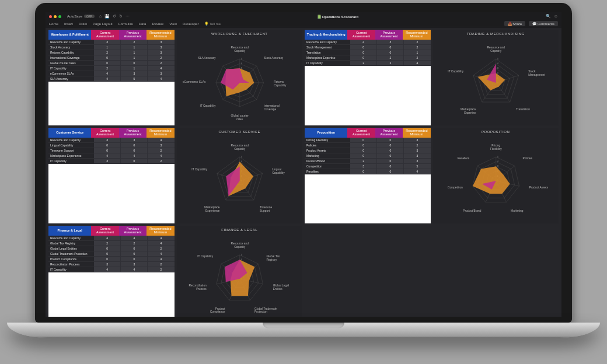  What do you see at coordinates (368, 156) in the screenshot?
I see `table-row: Marketing003` at bounding box center [368, 156].